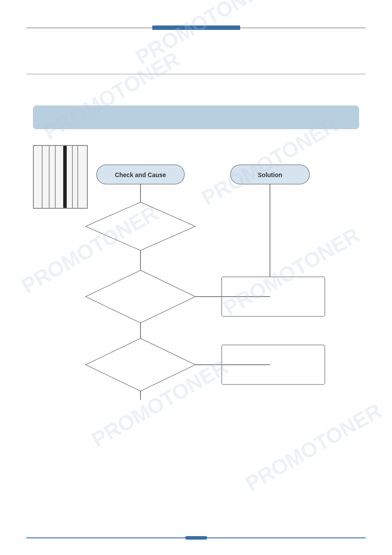 This screenshot has width=392, height=555. What do you see at coordinates (204, 35) in the screenshot?
I see `watermark-1: PROMOTONER` at bounding box center [204, 35].